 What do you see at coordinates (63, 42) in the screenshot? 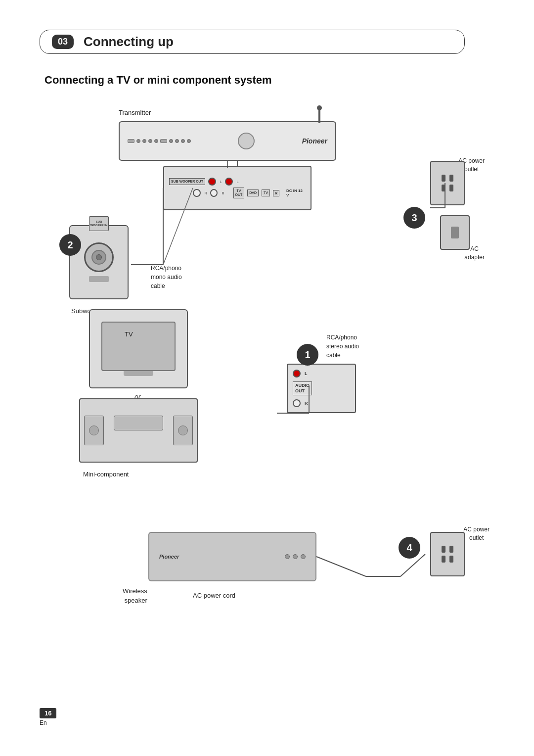
I see `section-number: 03` at bounding box center [63, 42].